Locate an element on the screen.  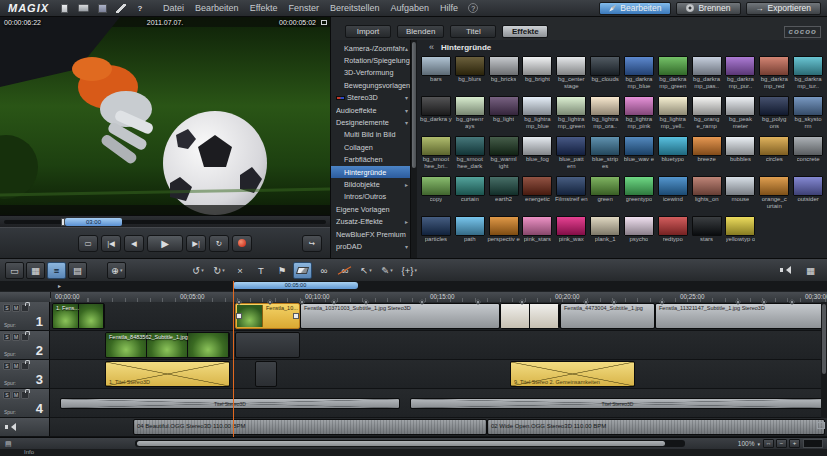
audio-track-header is located at coordinates (25, 427).